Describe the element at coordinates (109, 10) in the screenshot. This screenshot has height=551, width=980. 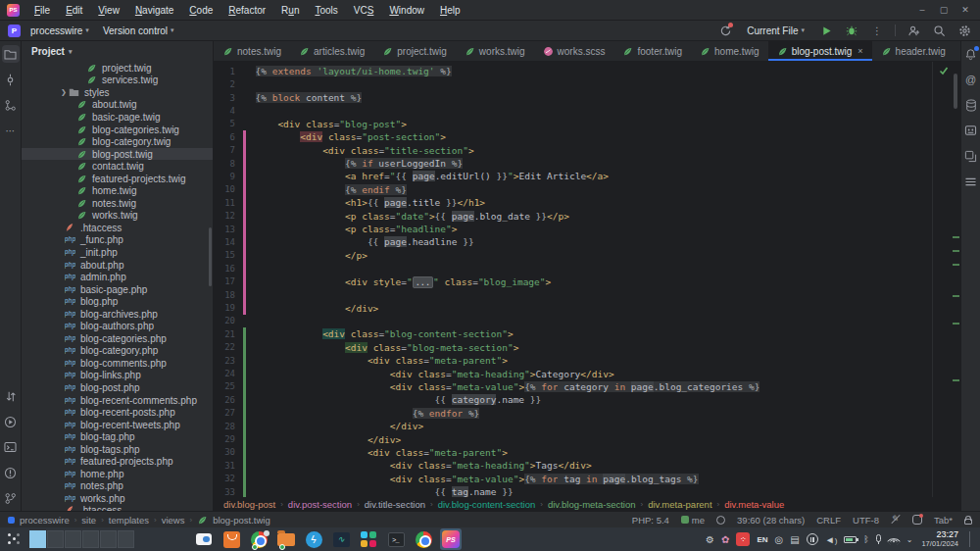
I see `menu-view: View` at that location.